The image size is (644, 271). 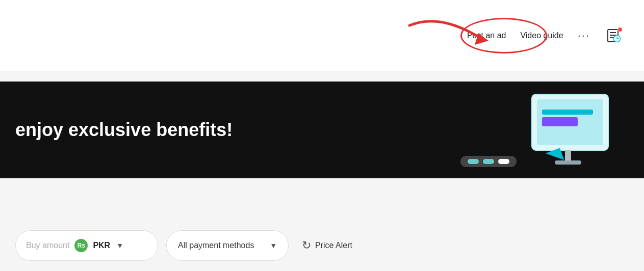 I want to click on price-alert-icon: ↻, so click(x=306, y=246).